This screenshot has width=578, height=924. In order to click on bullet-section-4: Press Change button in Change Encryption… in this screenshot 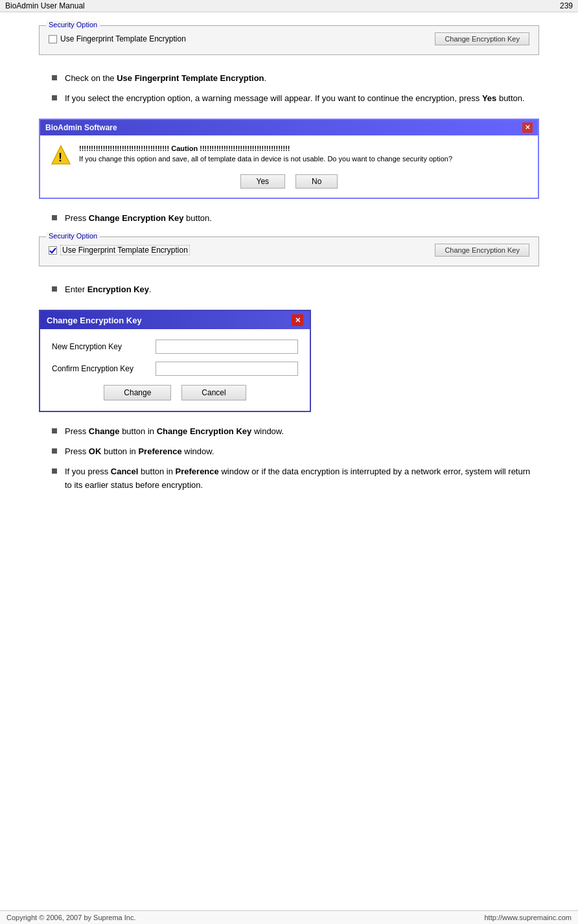, I will do `click(295, 459)`.